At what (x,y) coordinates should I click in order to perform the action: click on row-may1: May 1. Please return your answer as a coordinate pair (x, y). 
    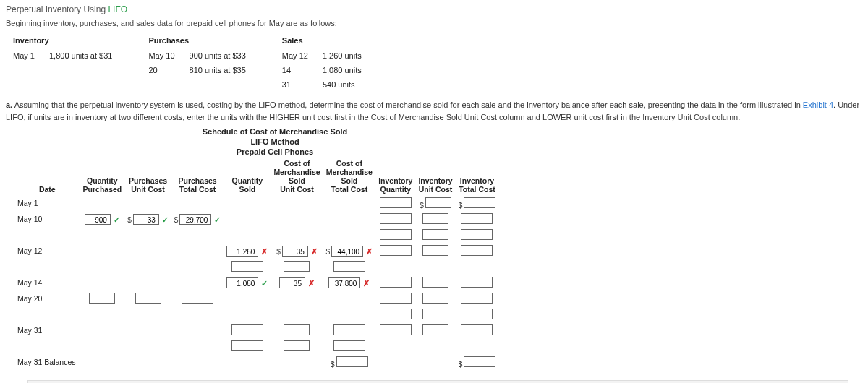
    Looking at the image, I should click on (48, 203).